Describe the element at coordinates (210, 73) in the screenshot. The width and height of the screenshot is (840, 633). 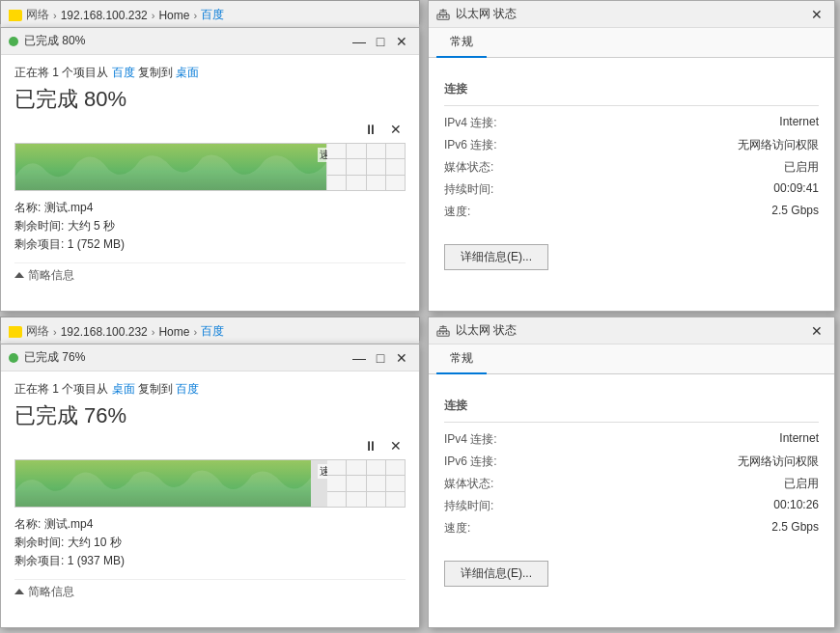
I see `top-status-line: 正在将 1 个项目从 百度 复制到 桌面` at that location.